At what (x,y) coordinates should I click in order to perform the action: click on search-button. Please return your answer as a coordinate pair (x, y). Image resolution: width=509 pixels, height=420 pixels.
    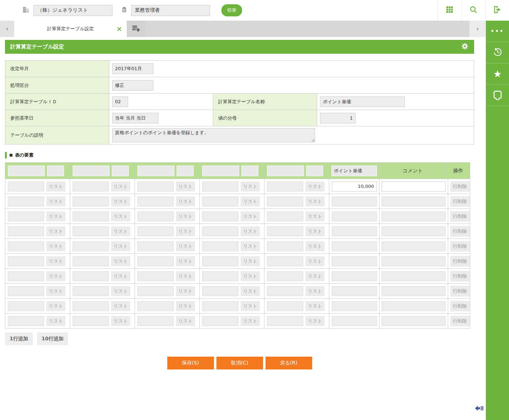
    Looking at the image, I should click on (473, 10).